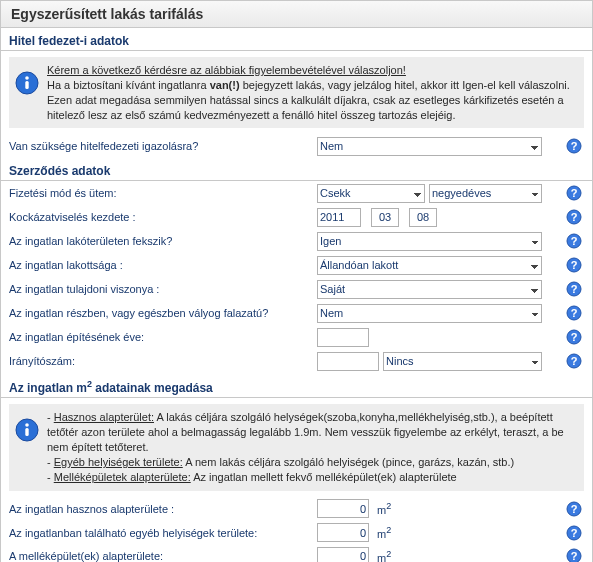 The height and width of the screenshot is (562, 593). I want to click on section-area-data: Az ingatlan m2 adatainak megadása, so click(296, 386).